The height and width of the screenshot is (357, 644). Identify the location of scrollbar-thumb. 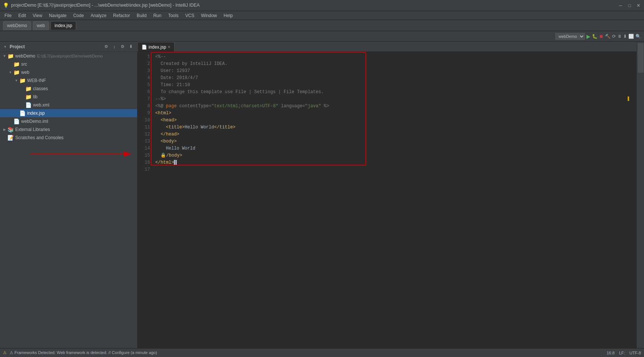
(641, 58).